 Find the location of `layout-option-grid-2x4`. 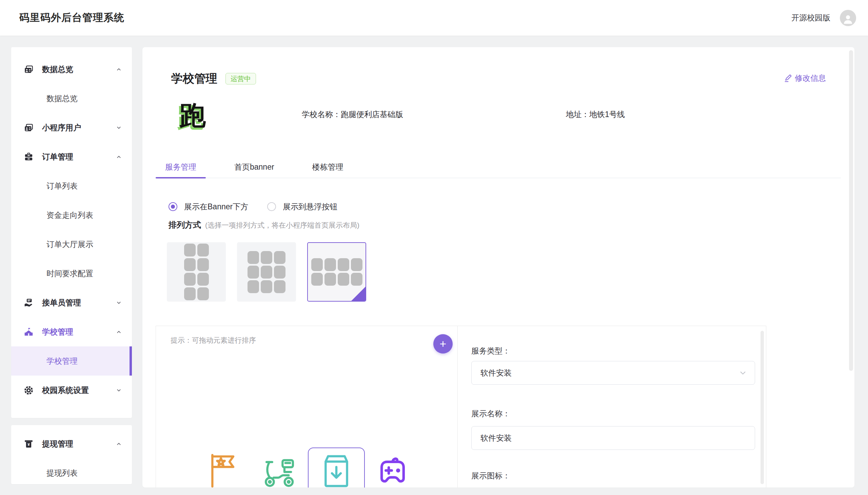

layout-option-grid-2x4 is located at coordinates (196, 272).